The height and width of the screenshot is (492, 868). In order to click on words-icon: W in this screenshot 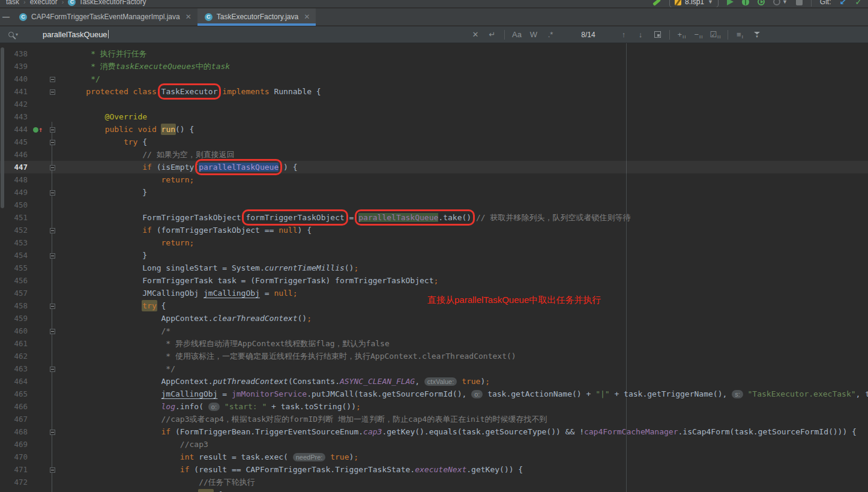, I will do `click(534, 35)`.